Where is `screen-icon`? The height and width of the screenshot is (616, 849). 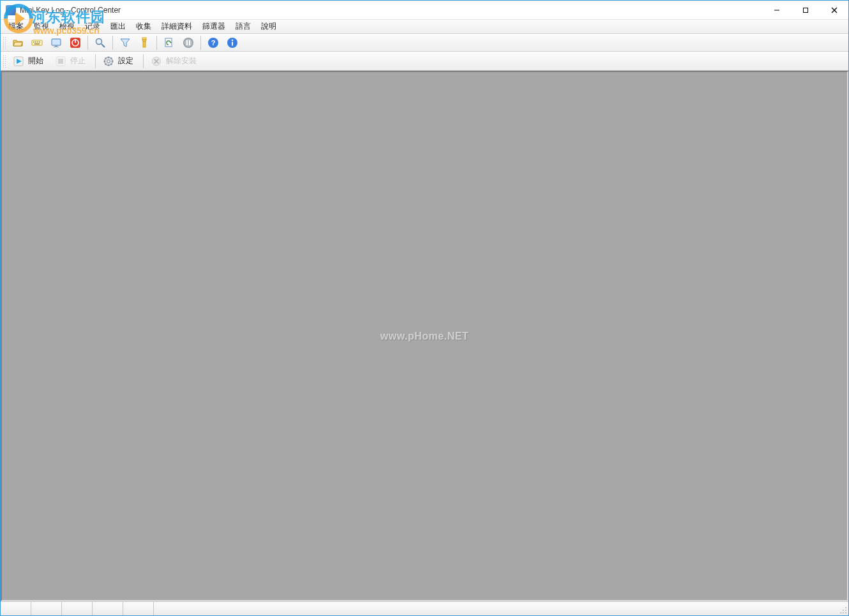 screen-icon is located at coordinates (56, 43).